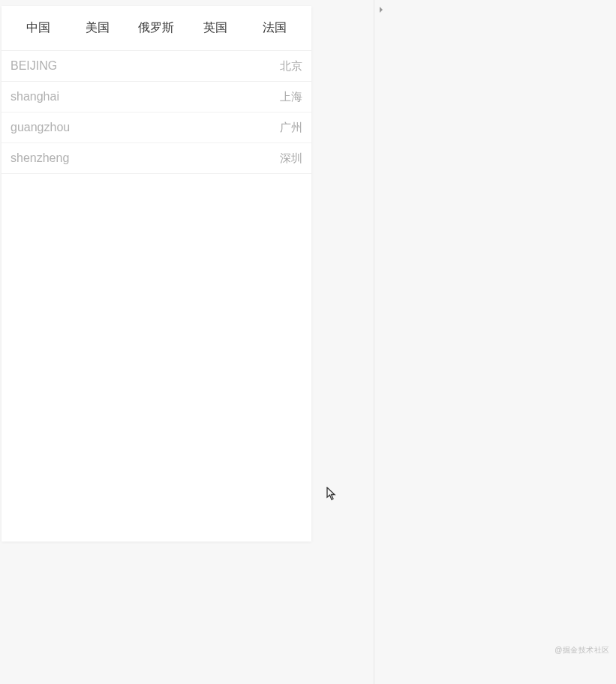 This screenshot has height=684, width=616. Describe the element at coordinates (98, 28) in the screenshot. I see `tab-usa: 美国` at that location.